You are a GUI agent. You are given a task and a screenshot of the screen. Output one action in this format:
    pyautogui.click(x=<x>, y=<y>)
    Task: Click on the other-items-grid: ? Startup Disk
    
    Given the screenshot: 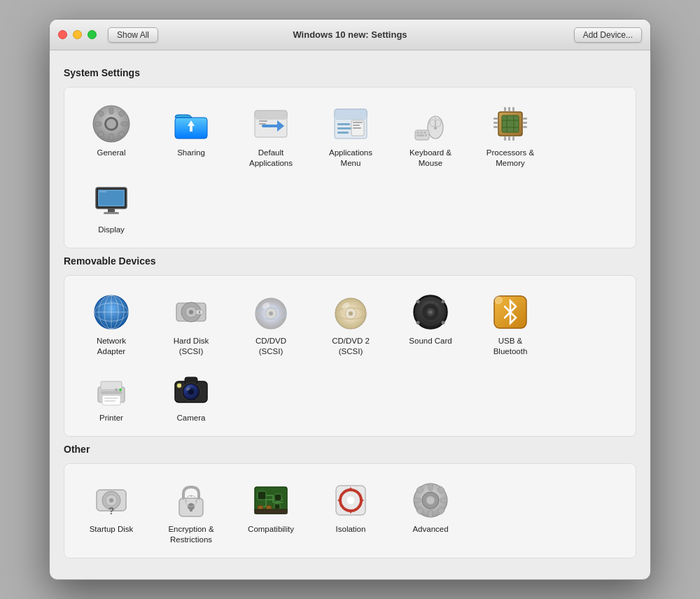 What is the action you would take?
    pyautogui.click(x=350, y=512)
    